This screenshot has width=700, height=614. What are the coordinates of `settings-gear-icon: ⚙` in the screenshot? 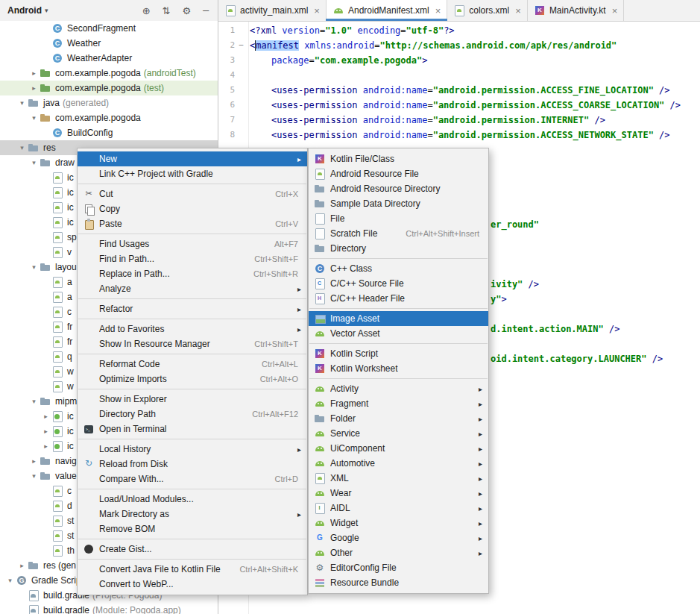 It's located at (187, 10).